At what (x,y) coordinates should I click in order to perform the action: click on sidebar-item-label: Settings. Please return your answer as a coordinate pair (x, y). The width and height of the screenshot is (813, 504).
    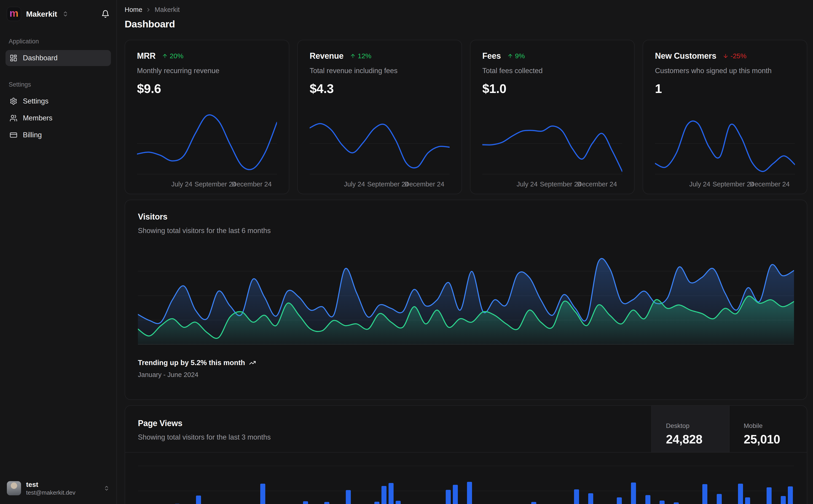
    Looking at the image, I should click on (36, 101).